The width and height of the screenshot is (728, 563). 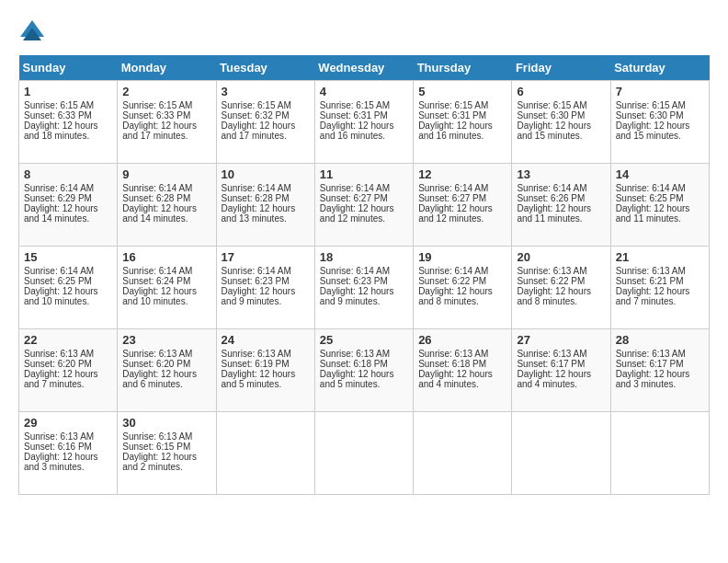 I want to click on day-number: 5, so click(x=462, y=92).